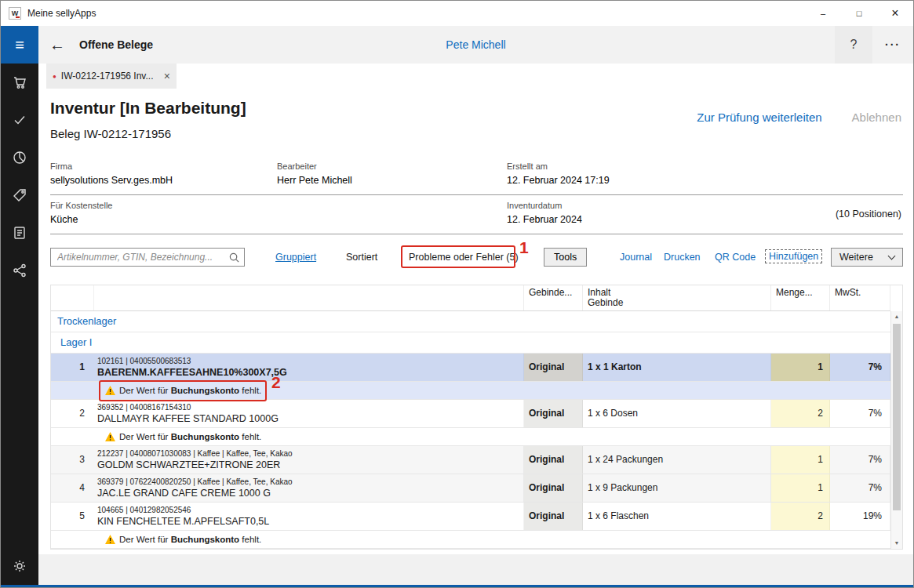 The image size is (914, 588). What do you see at coordinates (471, 517) in the screenshot?
I see `table-row: 5 104665 | 04012982052546 KIN FENCHELTEE…` at bounding box center [471, 517].